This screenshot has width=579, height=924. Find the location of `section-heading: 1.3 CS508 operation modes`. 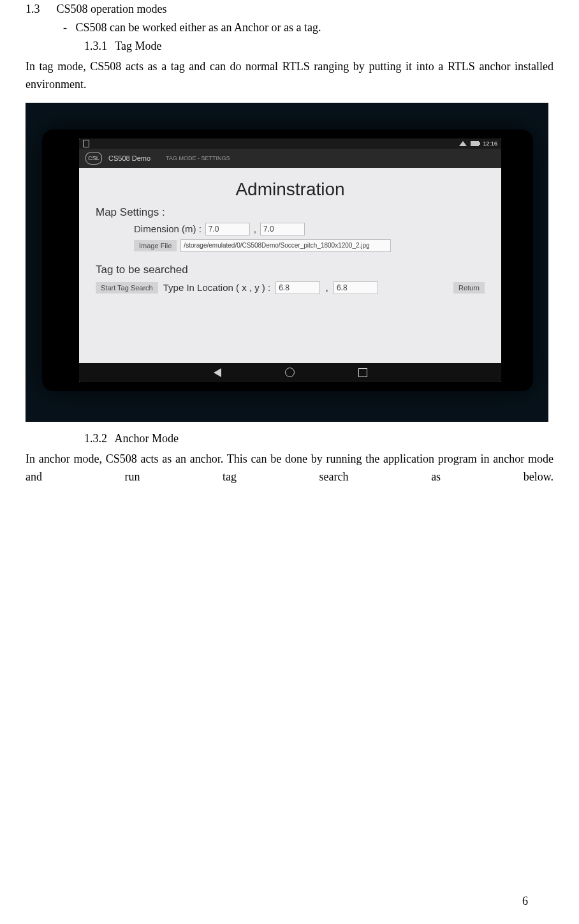

section-heading: 1.3 CS508 operation modes is located at coordinates (290, 9).